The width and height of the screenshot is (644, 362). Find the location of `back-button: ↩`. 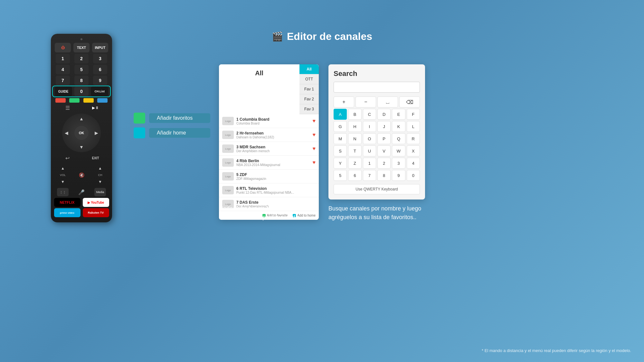

back-button: ↩ is located at coordinates (68, 158).